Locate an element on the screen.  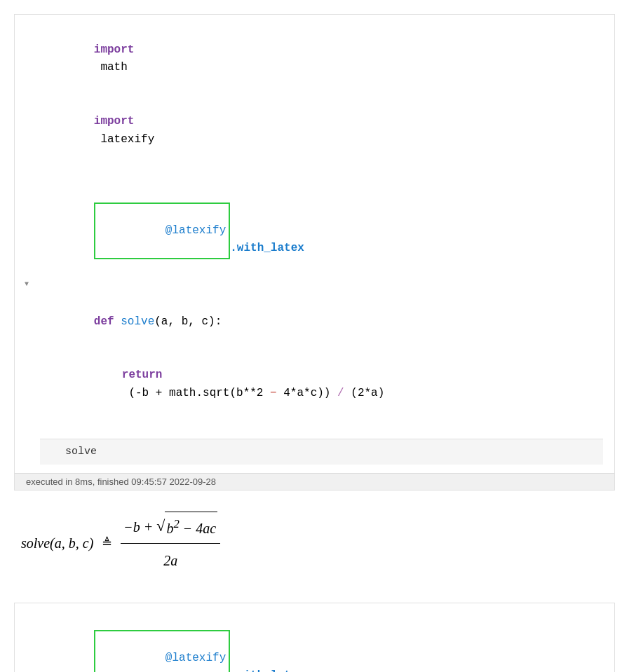
expr-solve: (-b + math.sqrt(b**2 is located at coordinates (196, 393).